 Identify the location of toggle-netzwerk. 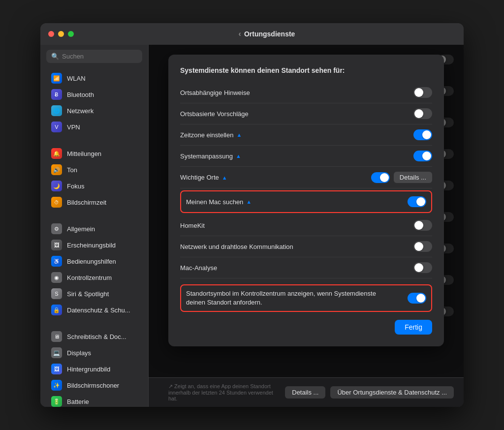
(423, 246).